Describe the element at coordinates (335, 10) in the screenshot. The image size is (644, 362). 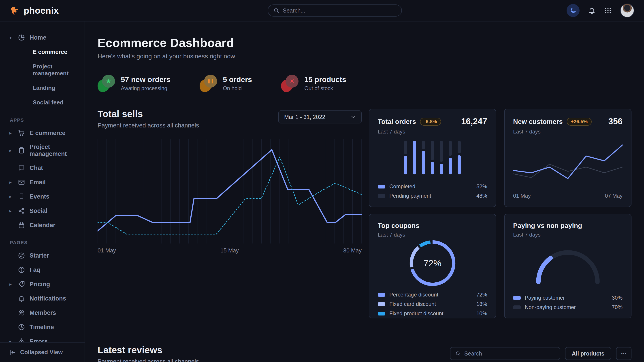
I see `global-search` at that location.